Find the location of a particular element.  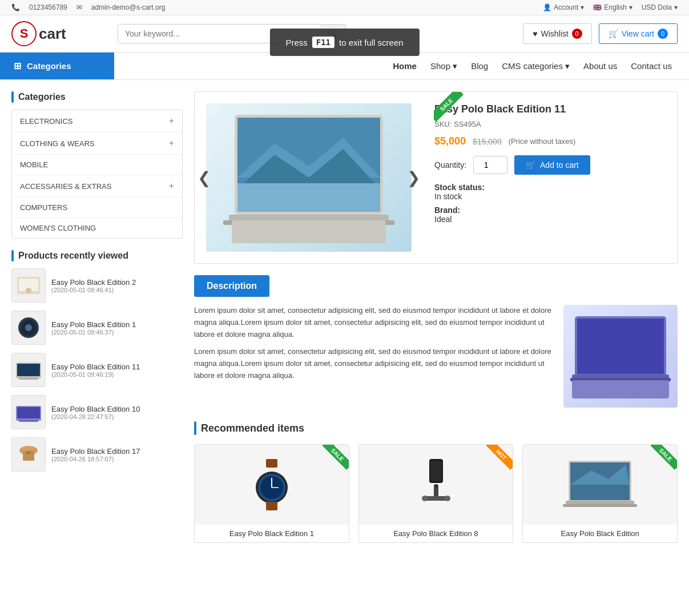

recent-product-1: Easy Polo Black Edition 2 (2020-05-01 09… is located at coordinates (97, 285).